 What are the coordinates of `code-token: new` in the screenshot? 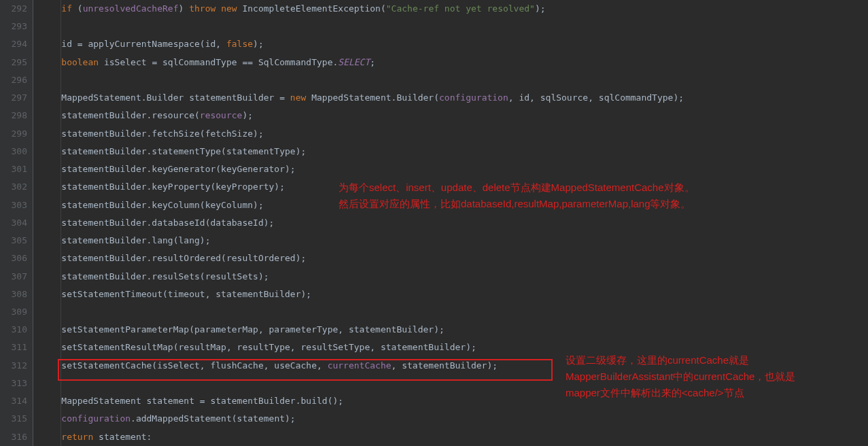 It's located at (298, 98).